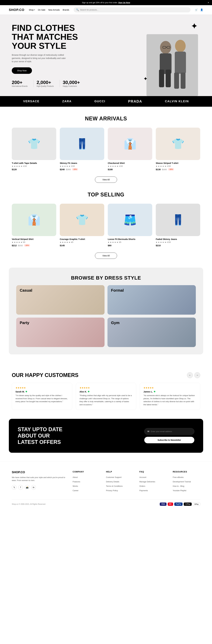  I want to click on clothing-emoji: 👔, so click(130, 144).